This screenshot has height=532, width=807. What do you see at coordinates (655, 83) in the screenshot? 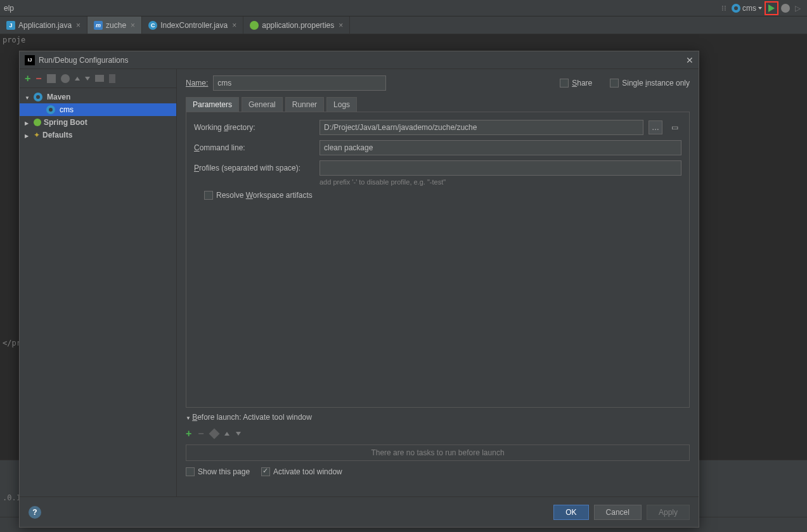
I see `single-instance-label: Single instance only` at bounding box center [655, 83].